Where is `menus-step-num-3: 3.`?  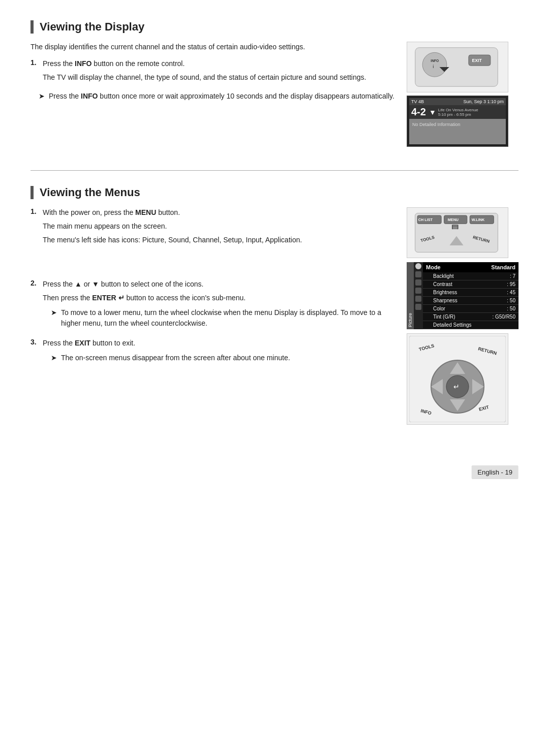 menus-step-num-3: 3. is located at coordinates (35, 353).